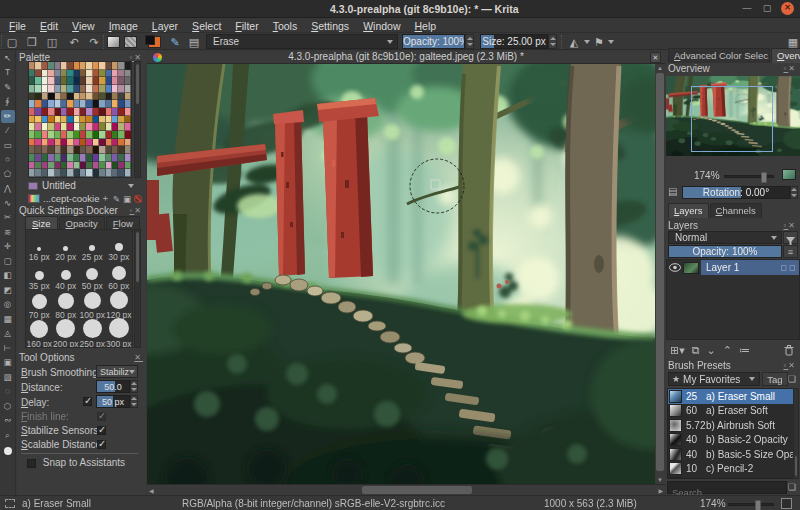 The height and width of the screenshot is (510, 800). I want to click on tool-fill: ▨, so click(8, 378).